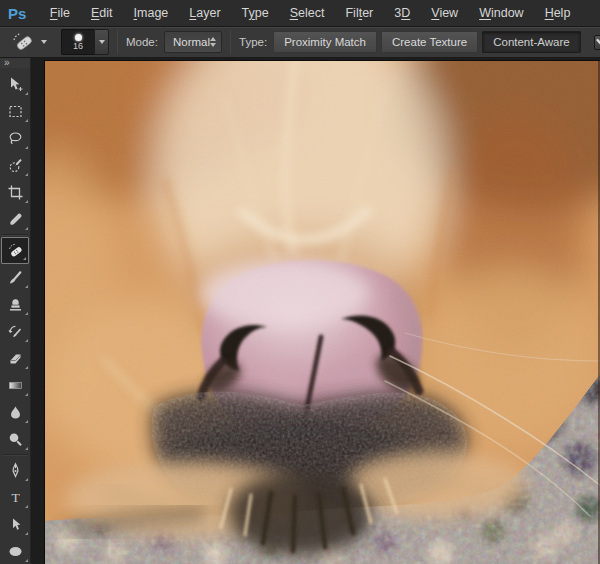 The width and height of the screenshot is (600, 564). Describe the element at coordinates (16, 358) in the screenshot. I see `eraser-icon` at that location.